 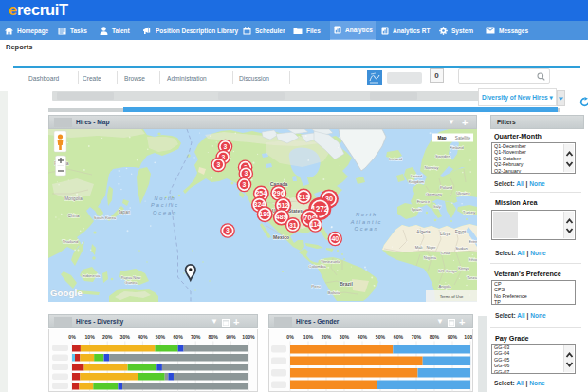 What do you see at coordinates (293, 226) in the screenshot?
I see `svg-text: 31` at bounding box center [293, 226].